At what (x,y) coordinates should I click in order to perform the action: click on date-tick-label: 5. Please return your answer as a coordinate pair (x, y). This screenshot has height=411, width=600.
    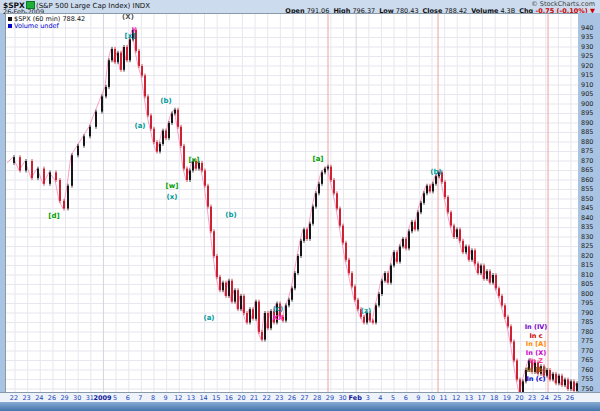
    Looking at the image, I should click on (393, 398).